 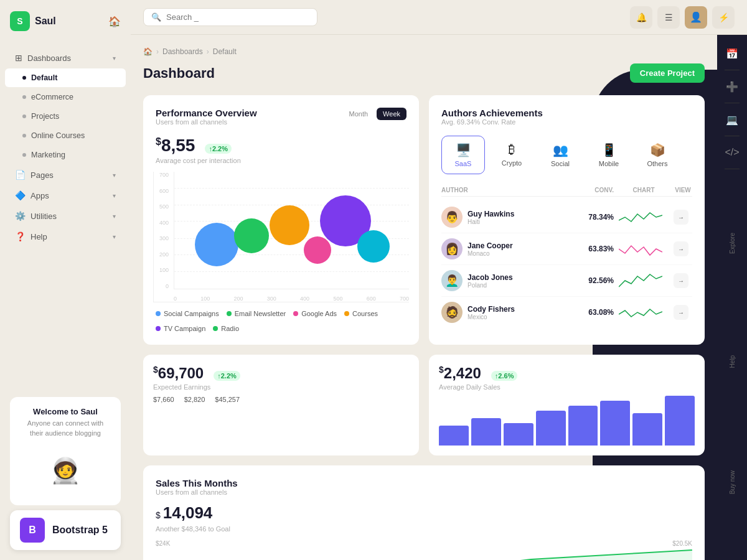 What do you see at coordinates (65, 470) in the screenshot?
I see `astronaut-illustration: 🧑‍🚀` at bounding box center [65, 470].